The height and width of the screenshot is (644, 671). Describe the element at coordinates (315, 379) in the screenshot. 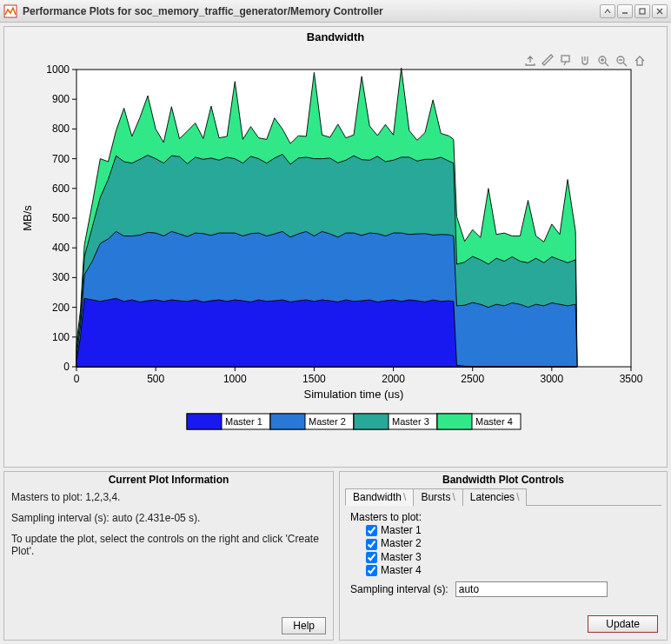

I see `svg-text: 1500` at that location.